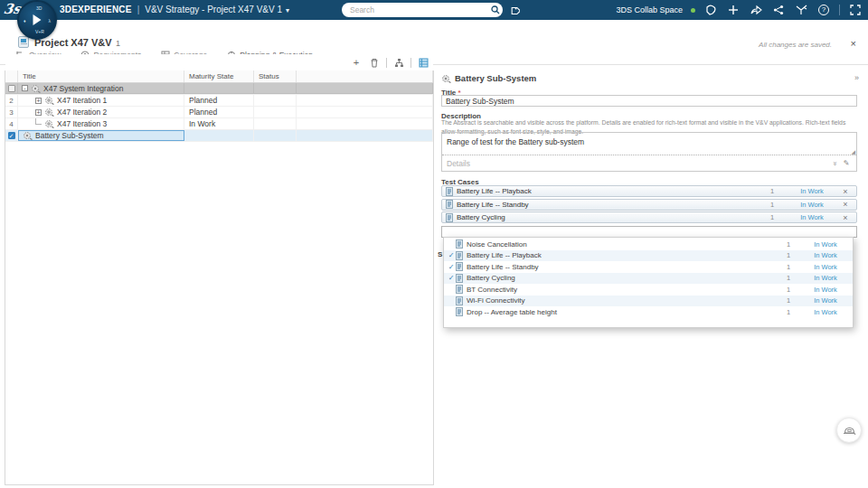 The image size is (868, 488). I want to click on add-icon, so click(733, 10).